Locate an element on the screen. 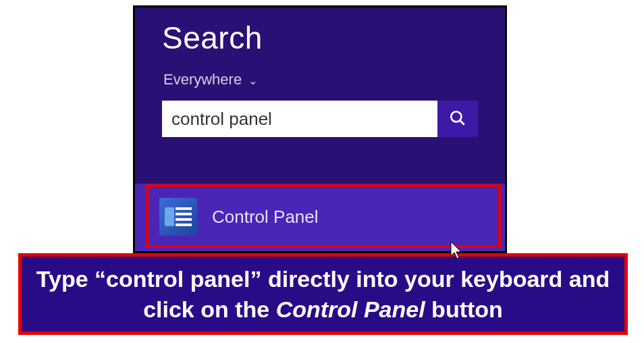 The height and width of the screenshot is (343, 644). search-input is located at coordinates (300, 119).